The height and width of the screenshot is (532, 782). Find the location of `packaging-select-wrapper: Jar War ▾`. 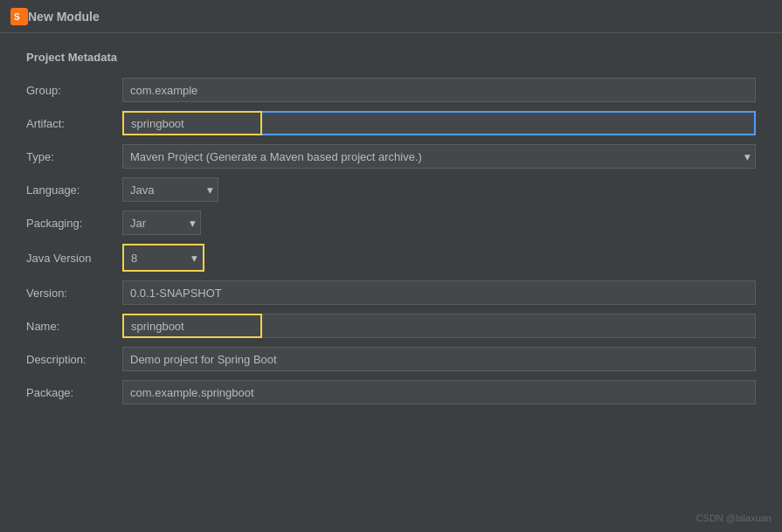

packaging-select-wrapper: Jar War ▾ is located at coordinates (162, 223).